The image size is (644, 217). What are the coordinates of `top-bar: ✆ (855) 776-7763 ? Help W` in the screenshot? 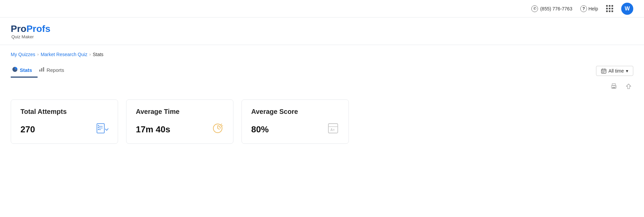 It's located at (322, 9).